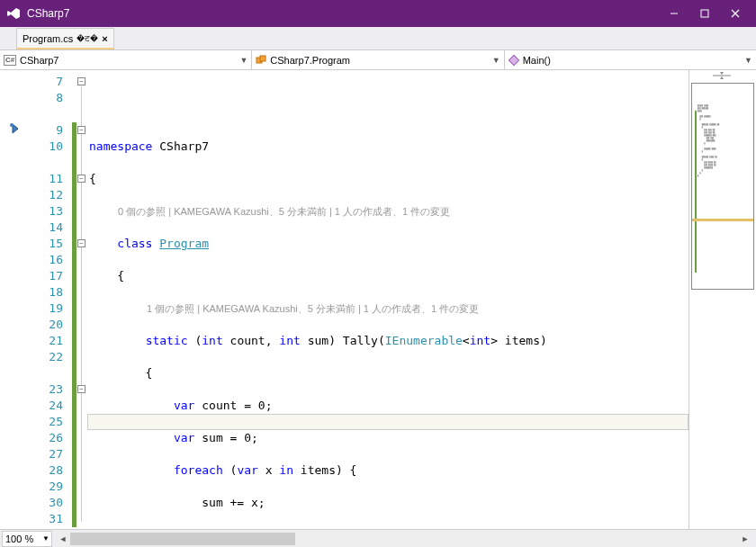 The image size is (756, 547). What do you see at coordinates (15, 129) in the screenshot?
I see `tracepoint-icon` at bounding box center [15, 129].